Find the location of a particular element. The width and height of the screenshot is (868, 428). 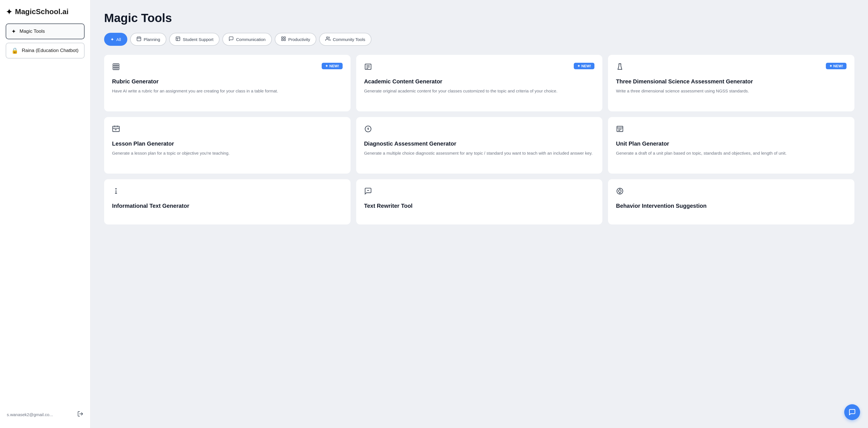

tab-community-tools: Community Tools is located at coordinates (345, 39).